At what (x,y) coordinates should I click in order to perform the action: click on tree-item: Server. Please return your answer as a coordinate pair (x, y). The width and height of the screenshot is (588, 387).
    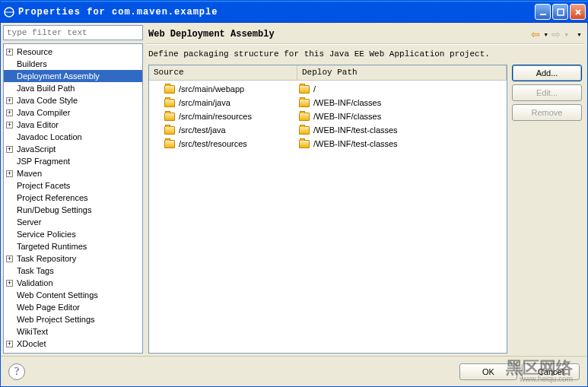
    Looking at the image, I should click on (73, 222).